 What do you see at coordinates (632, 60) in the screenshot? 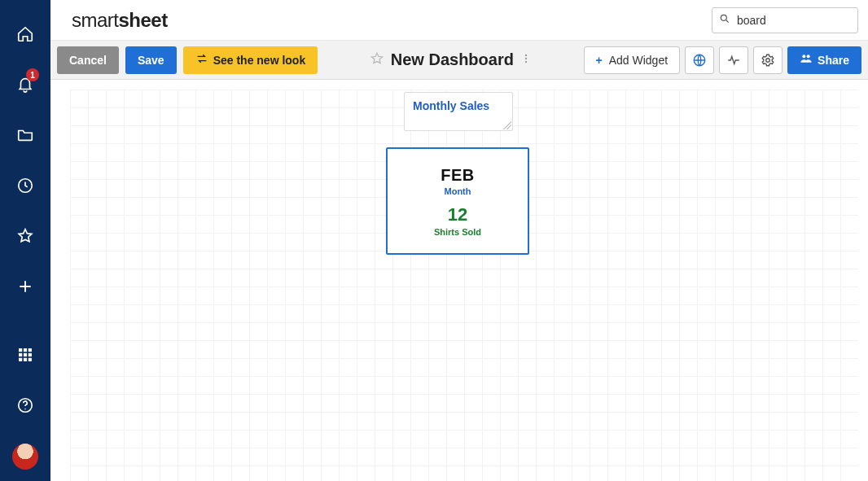
I see `add-widget-button: + Add Widget` at bounding box center [632, 60].